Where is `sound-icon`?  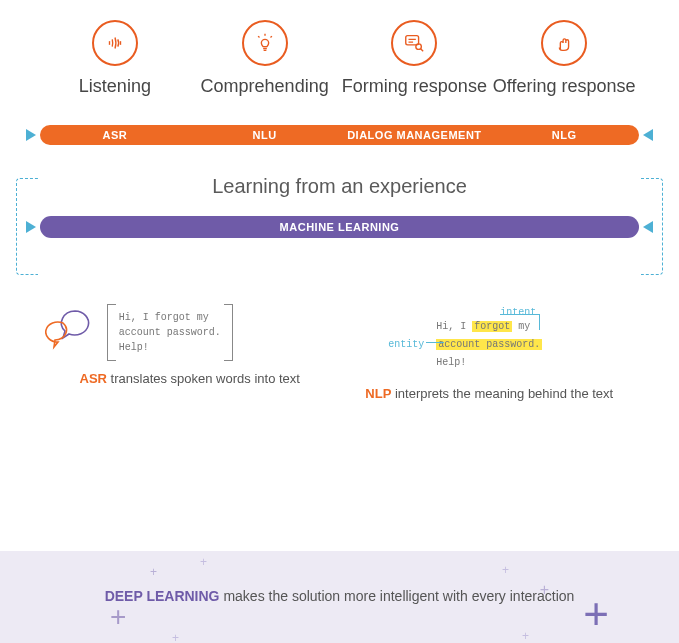
sound-icon is located at coordinates (115, 43).